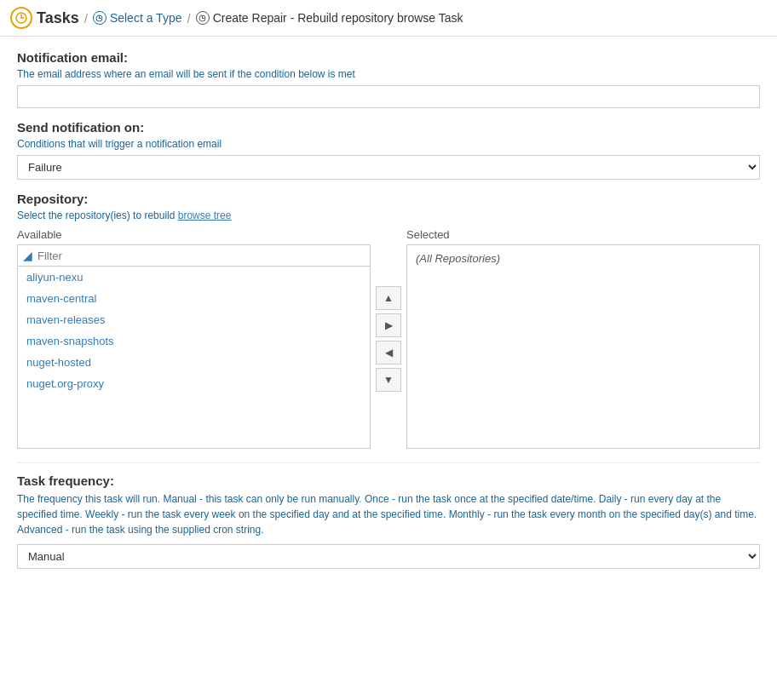 Image resolution: width=777 pixels, height=700 pixels. Describe the element at coordinates (194, 339) in the screenshot. I see `available-column: Available ◢ aliyun-nexu maven-central ma…` at that location.